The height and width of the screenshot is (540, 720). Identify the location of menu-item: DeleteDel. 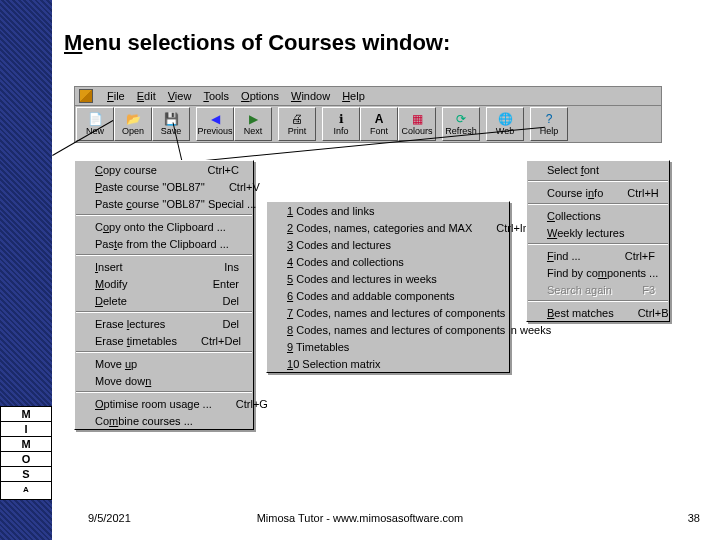
(164, 300).